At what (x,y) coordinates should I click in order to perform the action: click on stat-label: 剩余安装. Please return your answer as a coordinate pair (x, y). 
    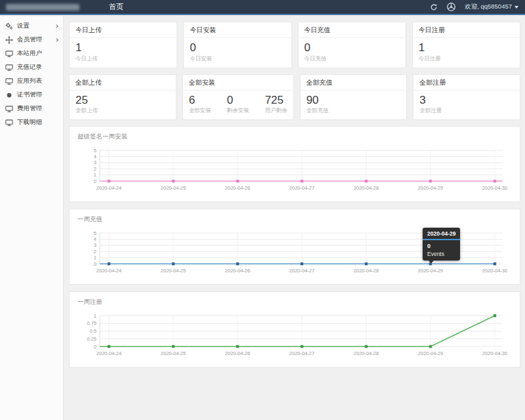
    Looking at the image, I should click on (238, 111).